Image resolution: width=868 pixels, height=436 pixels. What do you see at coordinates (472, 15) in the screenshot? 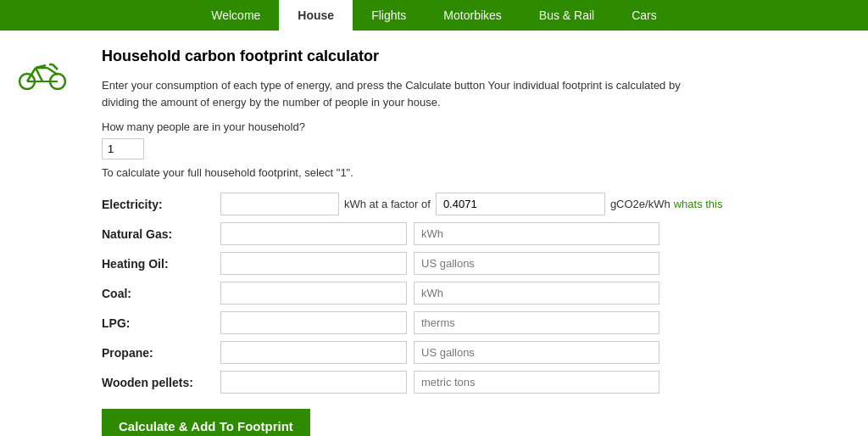
I see `nav-motorbikes: Motorbikes` at bounding box center [472, 15].